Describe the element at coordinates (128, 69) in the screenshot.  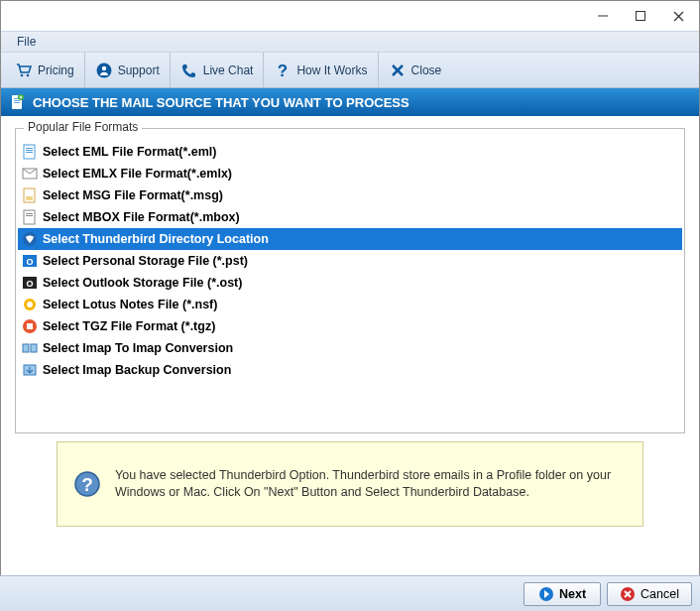
I see `support-button: Support` at that location.